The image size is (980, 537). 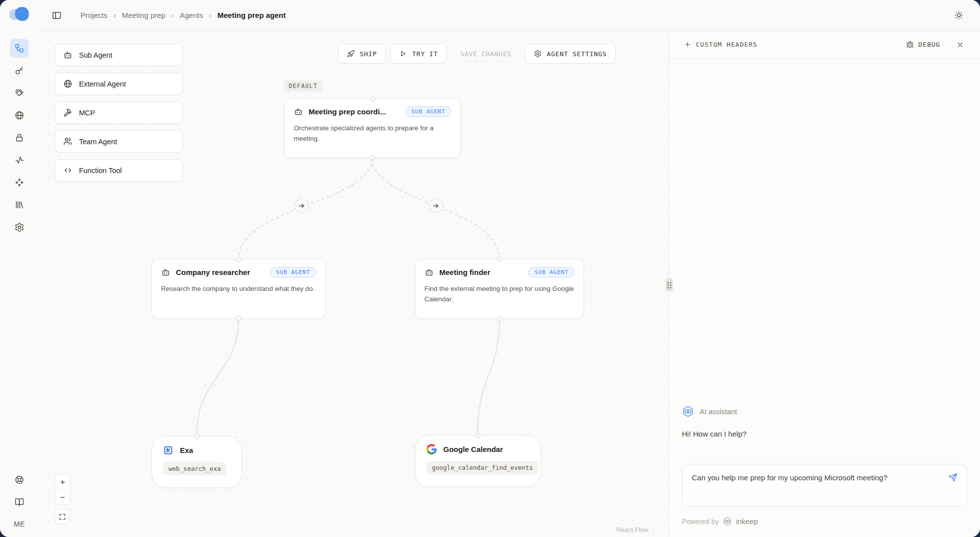 What do you see at coordinates (19, 160) in the screenshot?
I see `activity-icon` at bounding box center [19, 160].